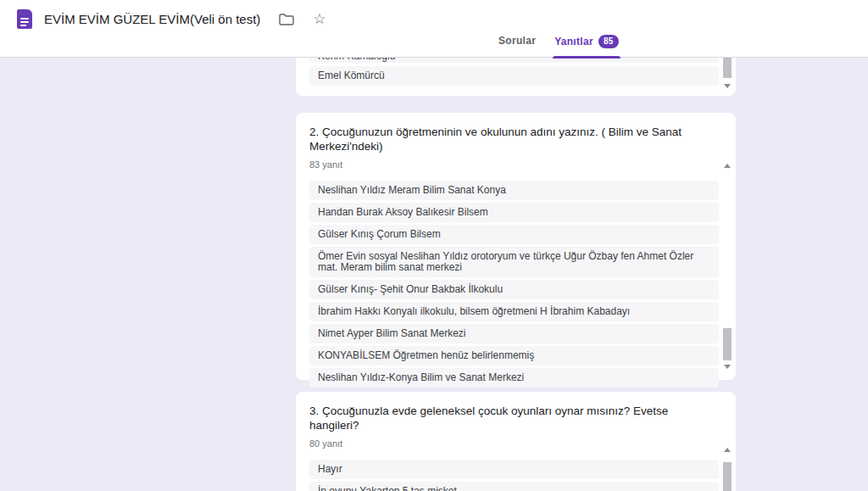  What do you see at coordinates (514, 475) in the screenshot?
I see `answer-list: Hayırİp oyunu,Yakartop,5 taş,misket.` at bounding box center [514, 475].